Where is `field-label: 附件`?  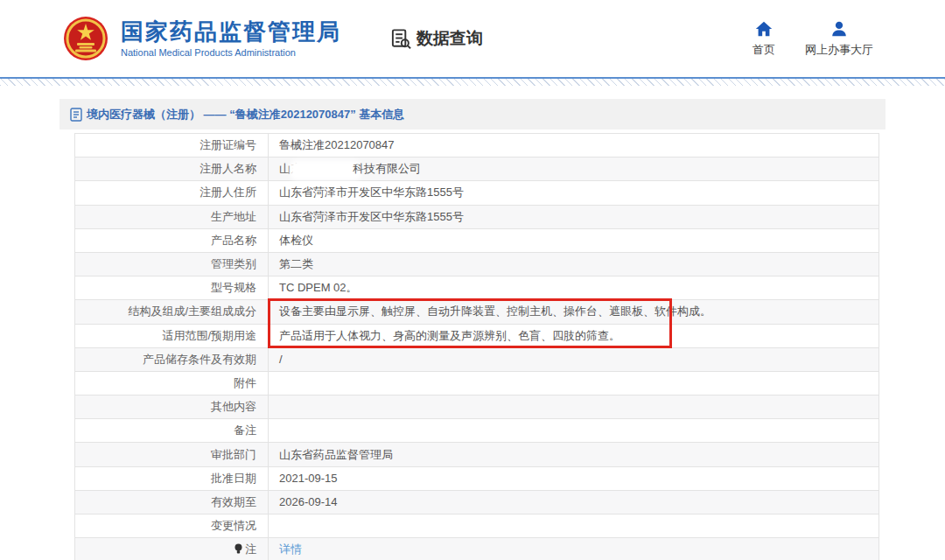
field-label: 附件 is located at coordinates (172, 383).